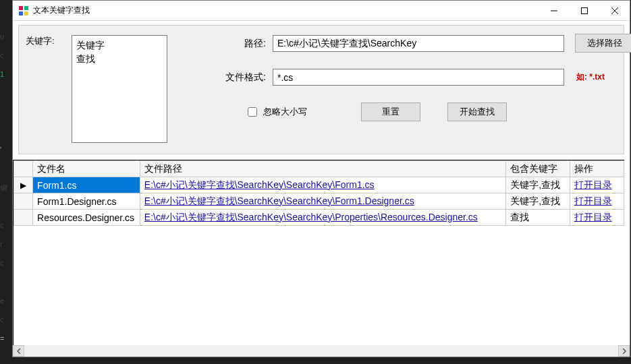 This screenshot has width=631, height=364. I want to click on file-ext-input, so click(418, 77).